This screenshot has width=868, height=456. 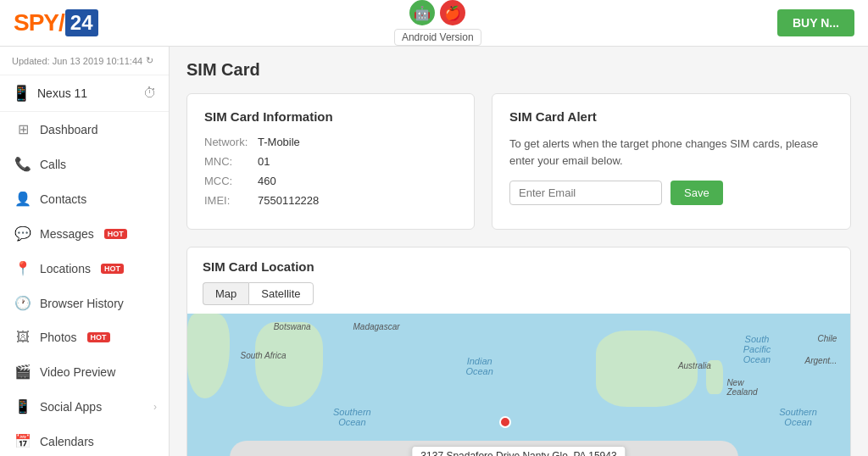 I want to click on mcc-label: MCC:, so click(x=227, y=181).